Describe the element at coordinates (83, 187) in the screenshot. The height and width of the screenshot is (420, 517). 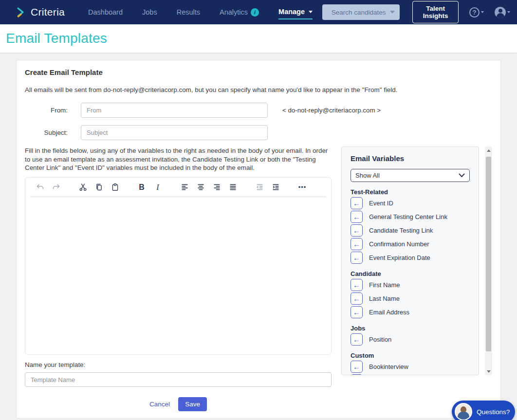
I see `cut-icon` at that location.